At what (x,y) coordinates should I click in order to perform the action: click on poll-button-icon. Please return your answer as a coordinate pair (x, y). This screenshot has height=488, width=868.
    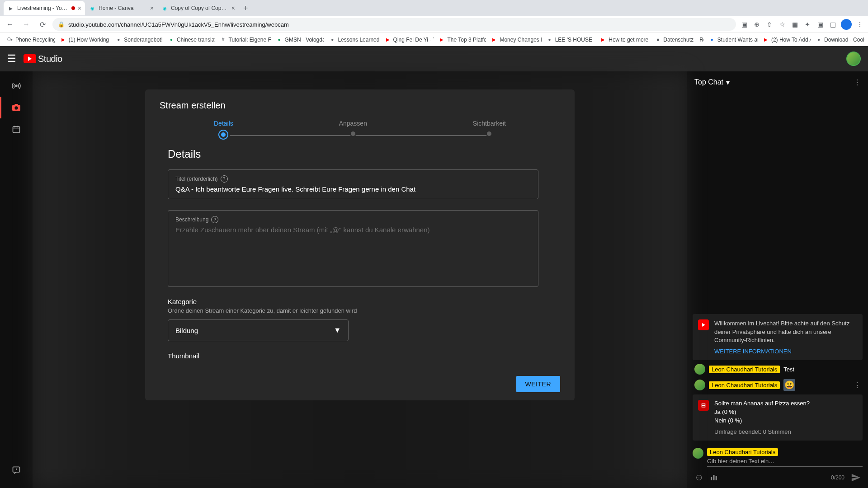
    Looking at the image, I should click on (714, 478).